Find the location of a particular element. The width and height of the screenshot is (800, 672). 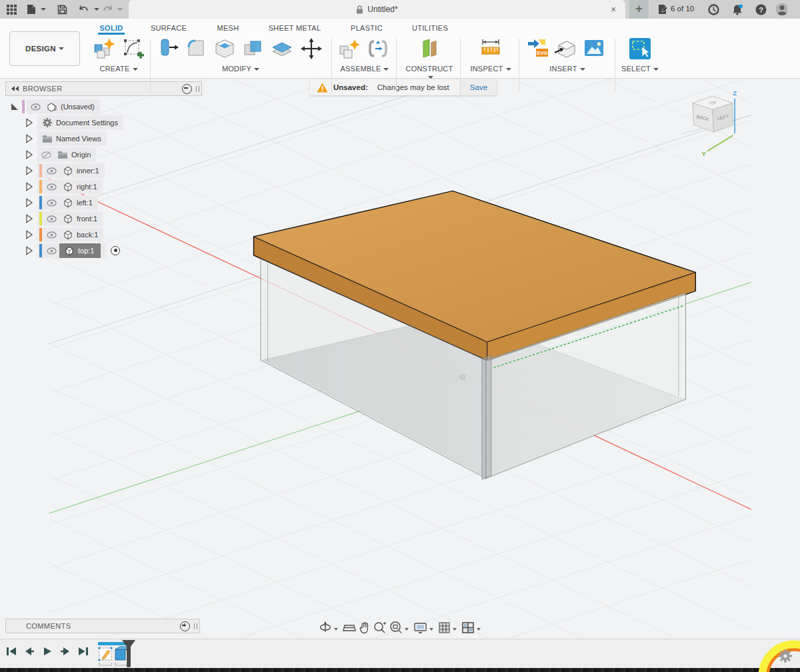

tree-row-front: front:1 is located at coordinates (63, 219).